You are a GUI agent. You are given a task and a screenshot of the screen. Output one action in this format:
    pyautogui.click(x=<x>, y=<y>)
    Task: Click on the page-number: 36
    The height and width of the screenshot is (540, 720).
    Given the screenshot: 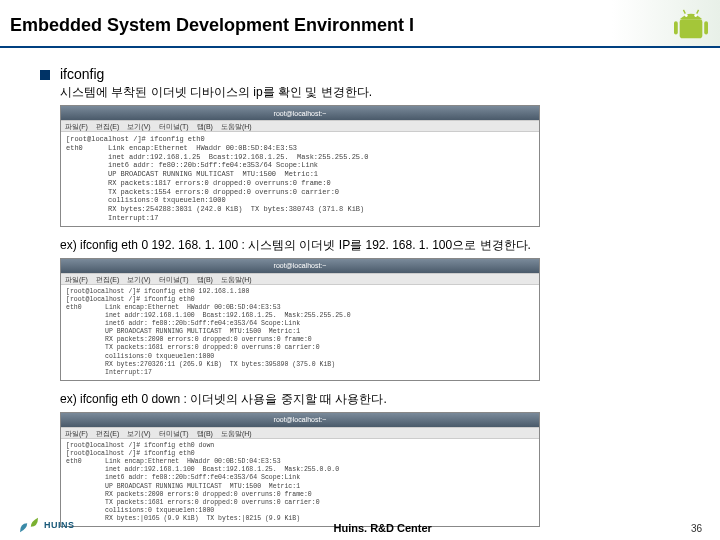 What is the action you would take?
    pyautogui.click(x=696, y=528)
    